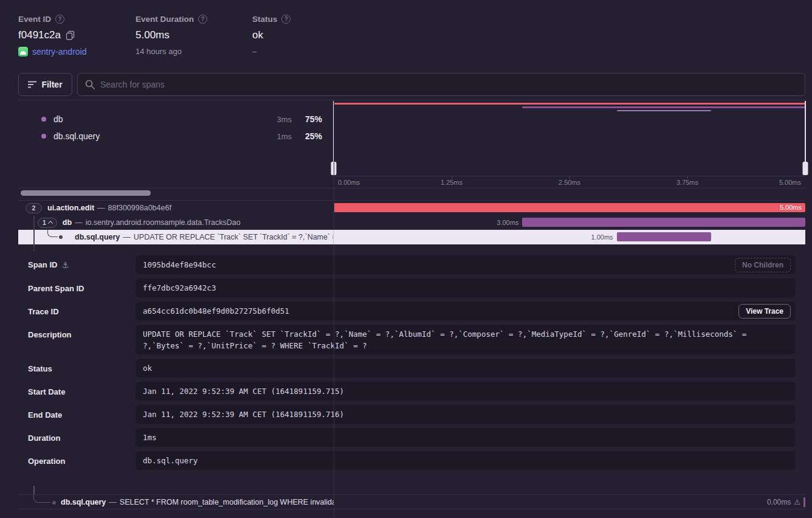 The width and height of the screenshot is (812, 518). What do you see at coordinates (412, 502) in the screenshot?
I see `span-row-db-sql-query-select: db.sql.query — SELECT * FROM room_table_…` at bounding box center [412, 502].